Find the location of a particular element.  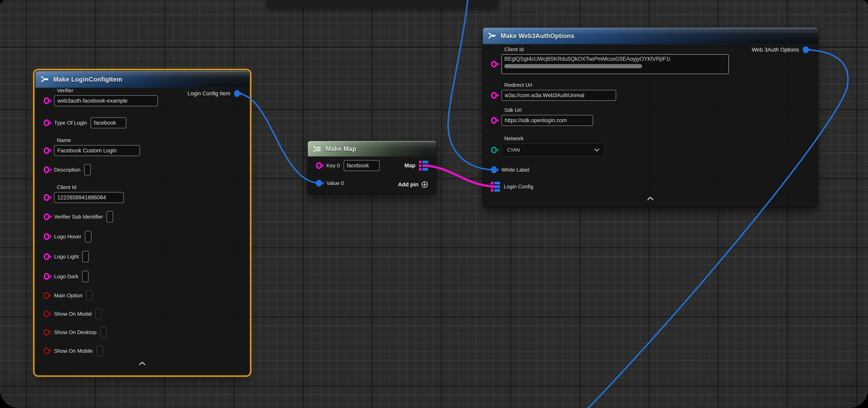

pin-label: Verifier is located at coordinates (107, 91).